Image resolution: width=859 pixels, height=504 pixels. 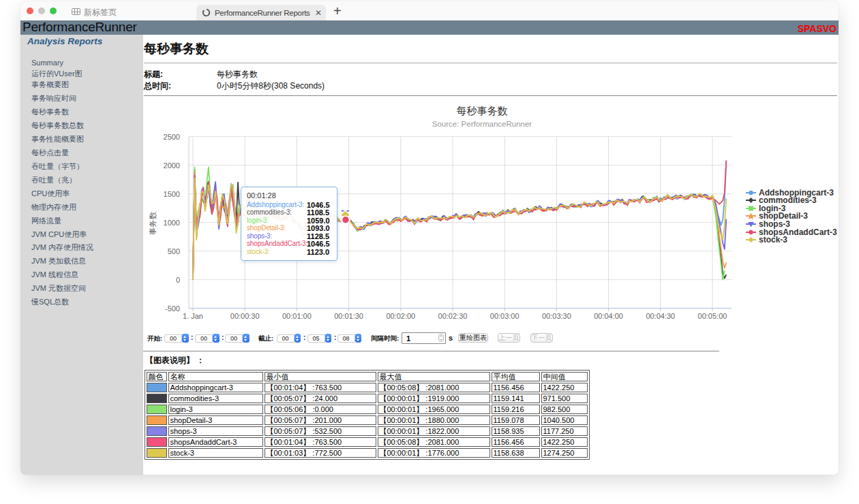 What do you see at coordinates (174, 251) in the screenshot?
I see `svg-text: 500` at bounding box center [174, 251].